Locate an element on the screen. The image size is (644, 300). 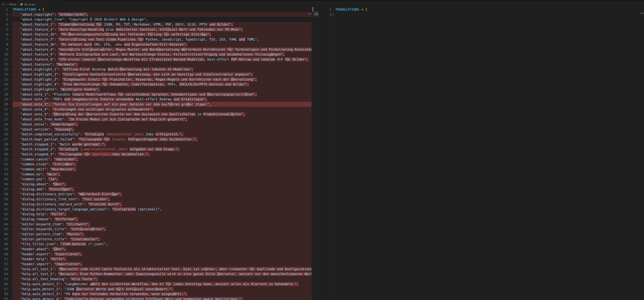
code-line: "about.note_free_mode": "Im Freien Modus… is located at coordinates (162, 119).